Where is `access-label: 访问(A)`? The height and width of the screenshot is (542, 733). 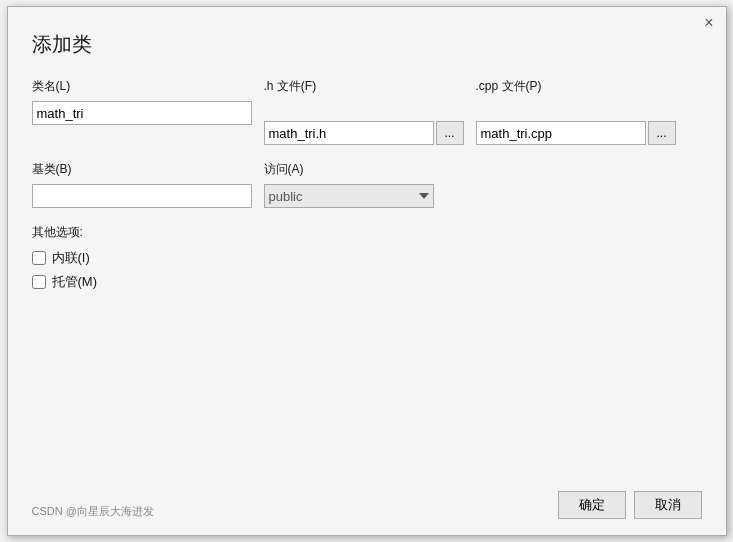 access-label: 访问(A) is located at coordinates (349, 170).